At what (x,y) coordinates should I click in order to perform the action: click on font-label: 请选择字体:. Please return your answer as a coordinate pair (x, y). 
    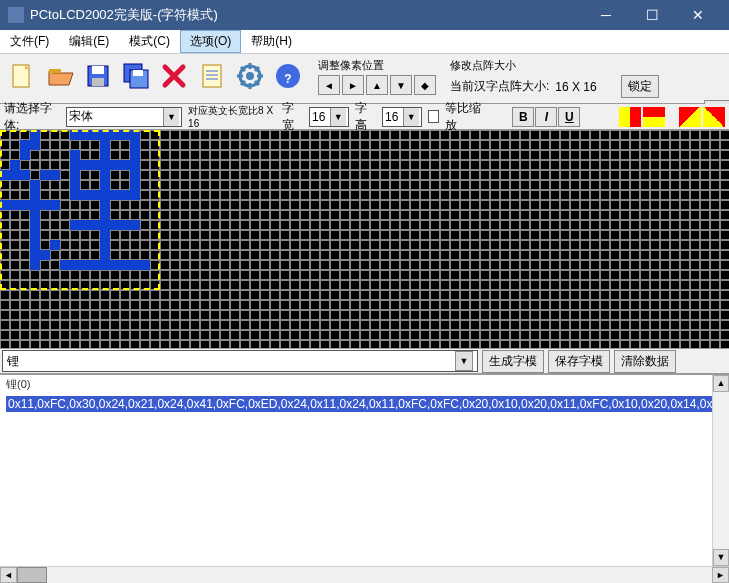
    Looking at the image, I should click on (32, 117).